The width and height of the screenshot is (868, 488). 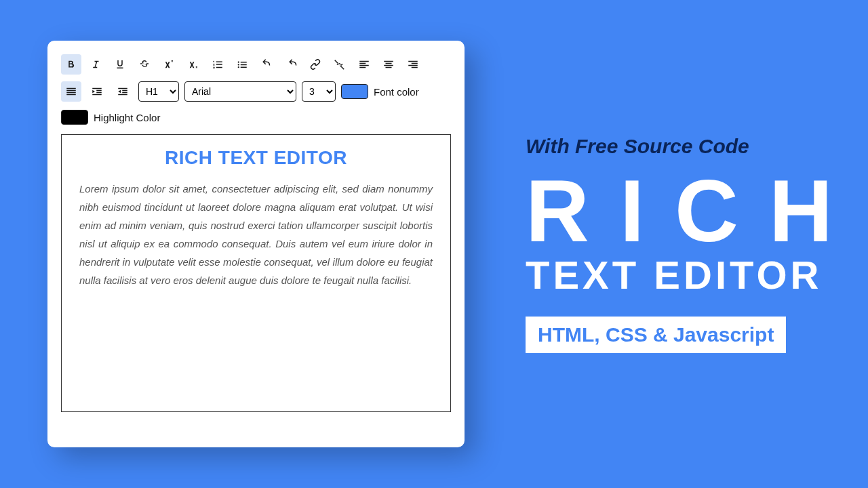 I want to click on undo-icon, so click(x=267, y=64).